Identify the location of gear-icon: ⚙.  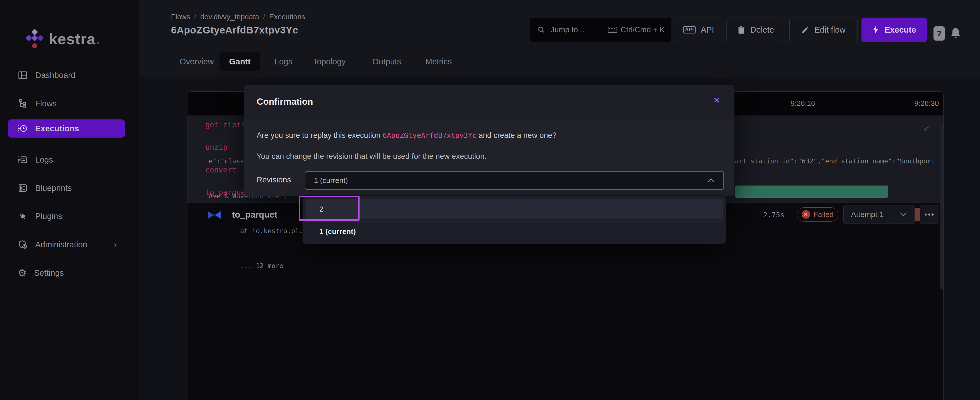
(22, 273).